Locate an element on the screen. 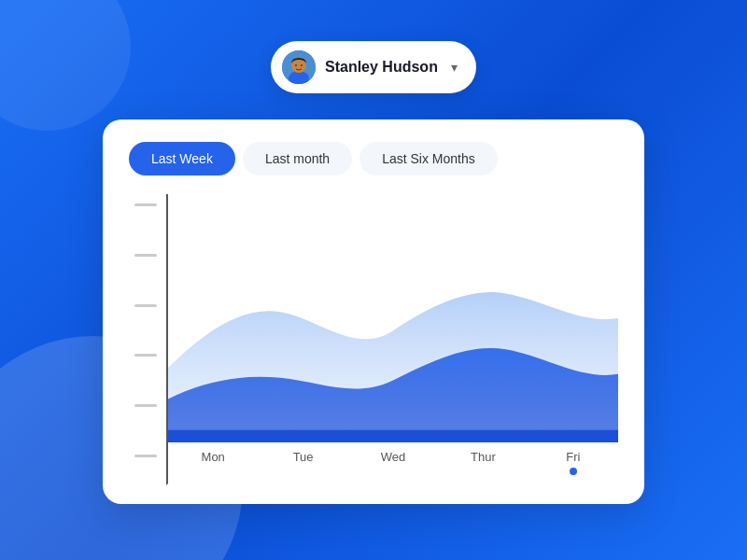 This screenshot has width=747, height=560. x-label-group-thur: Thur is located at coordinates (483, 457).